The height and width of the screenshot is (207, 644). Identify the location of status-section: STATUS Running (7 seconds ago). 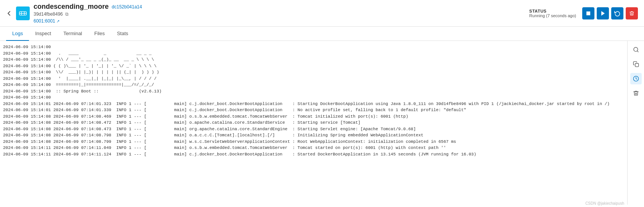
(583, 13).